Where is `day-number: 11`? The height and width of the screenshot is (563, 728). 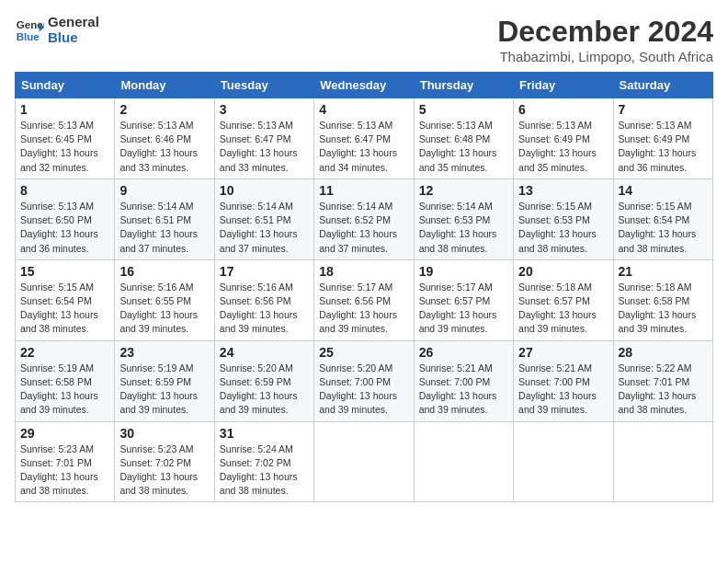
day-number: 11 is located at coordinates (364, 190).